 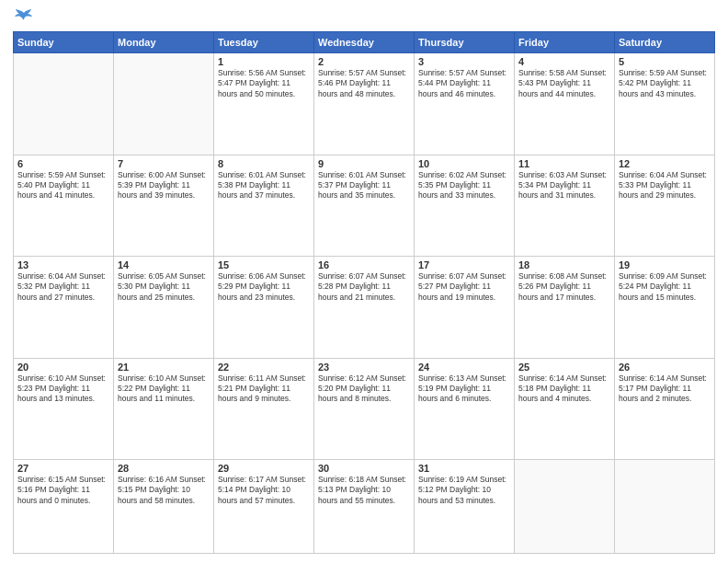 What do you see at coordinates (364, 186) in the screenshot?
I see `day-info: Sunrise: 6:01 AM Sunset: 5:37 PM Dayligh…` at bounding box center [364, 186].